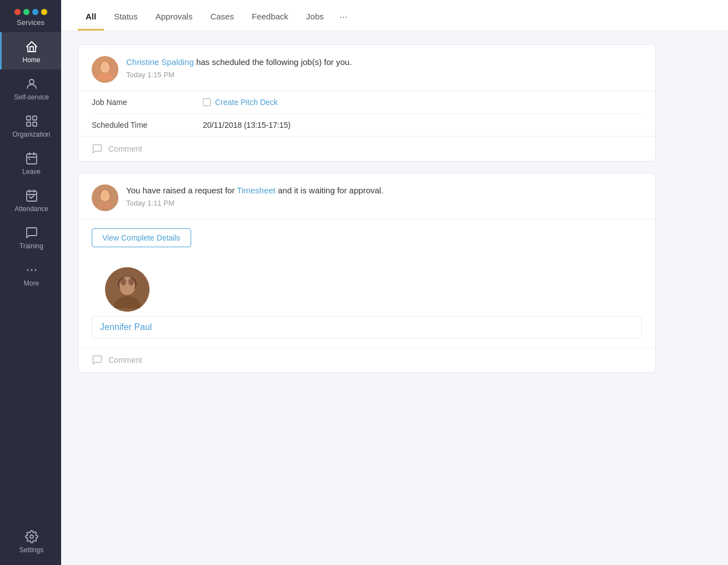 Image resolution: width=728 pixels, height=565 pixels. What do you see at coordinates (127, 289) in the screenshot?
I see `avatar-3-image` at bounding box center [127, 289].